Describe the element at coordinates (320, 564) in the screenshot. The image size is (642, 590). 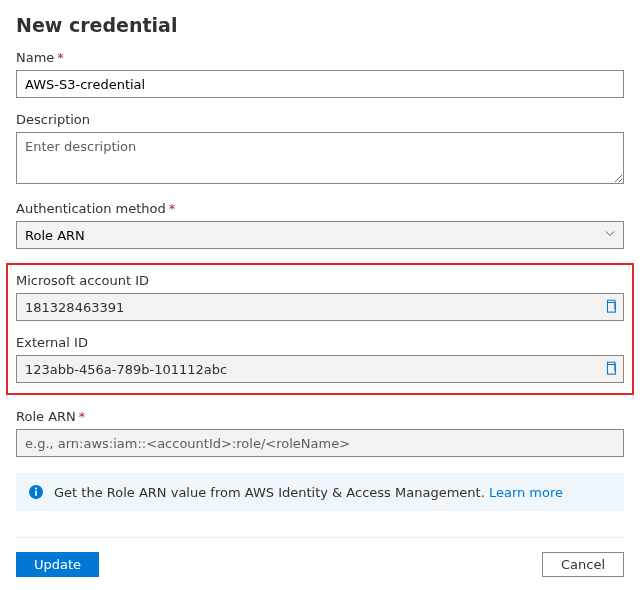
I see `footer-actions: Update Cancel` at that location.